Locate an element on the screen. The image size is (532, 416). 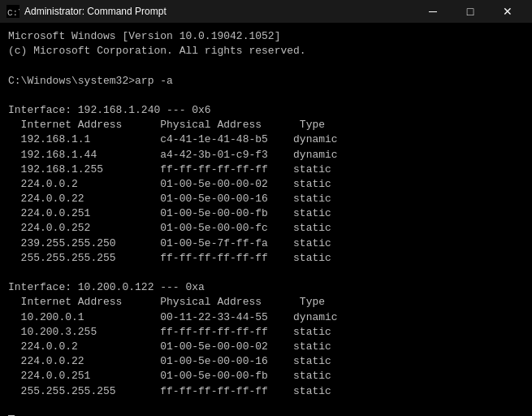
titlebar-title: Administrator: Command Prompt is located at coordinates (96, 11).